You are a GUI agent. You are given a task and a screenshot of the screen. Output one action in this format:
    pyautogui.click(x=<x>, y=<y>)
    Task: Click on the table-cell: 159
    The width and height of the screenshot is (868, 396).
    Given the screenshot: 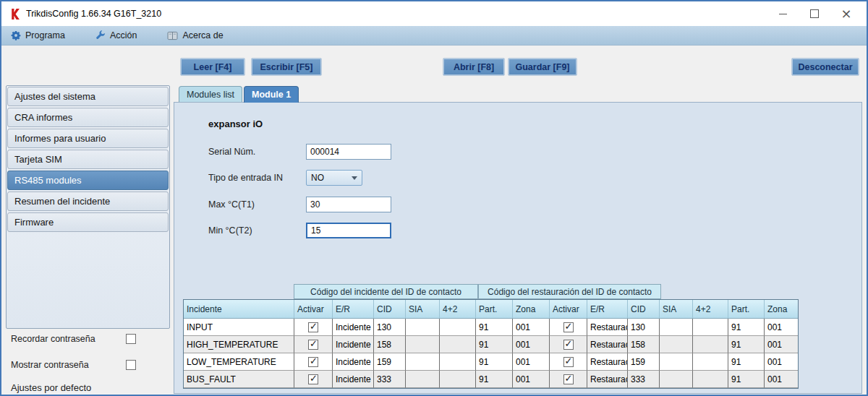 What is the action you would take?
    pyautogui.click(x=390, y=362)
    